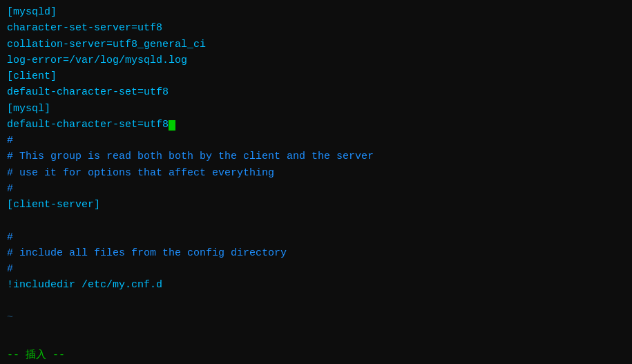  Describe the element at coordinates (316, 124) in the screenshot. I see `line-8: default-character-set=utf8` at that location.